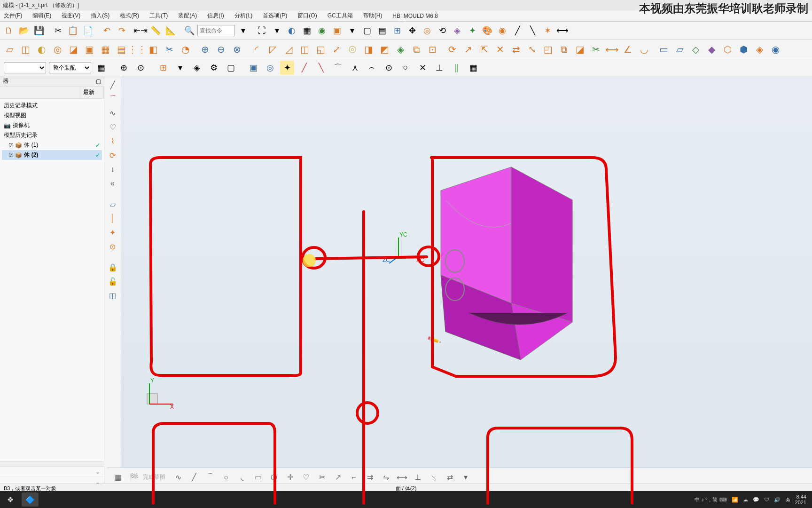 The width and height of the screenshot is (812, 508). I want to click on hole-icon: ◎, so click(57, 49).